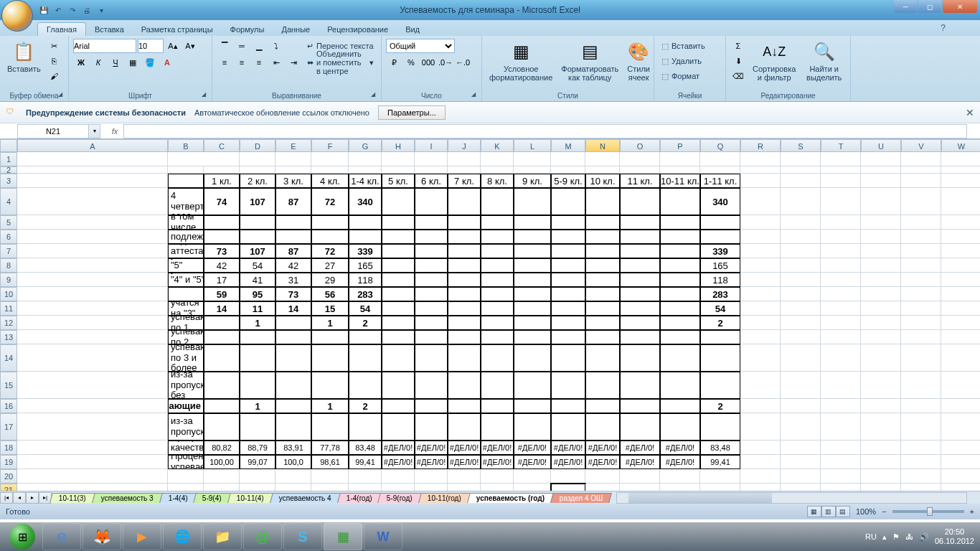 Image resolution: width=980 pixels, height=551 pixels. Describe the element at coordinates (258, 265) in the screenshot. I see `cell: 54` at that location.